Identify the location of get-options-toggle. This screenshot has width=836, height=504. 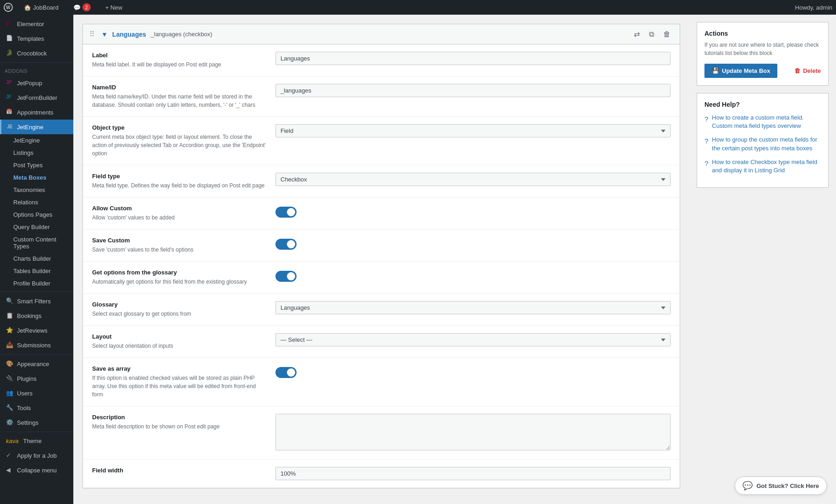
(286, 276).